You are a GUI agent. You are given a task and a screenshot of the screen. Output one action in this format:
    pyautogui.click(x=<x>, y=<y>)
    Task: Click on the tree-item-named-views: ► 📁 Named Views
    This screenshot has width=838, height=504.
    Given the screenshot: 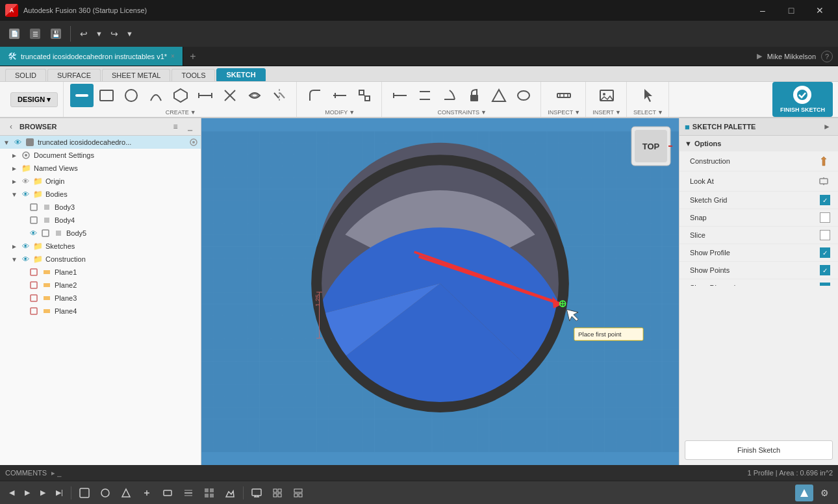 What is the action you would take?
    pyautogui.click(x=100, y=168)
    